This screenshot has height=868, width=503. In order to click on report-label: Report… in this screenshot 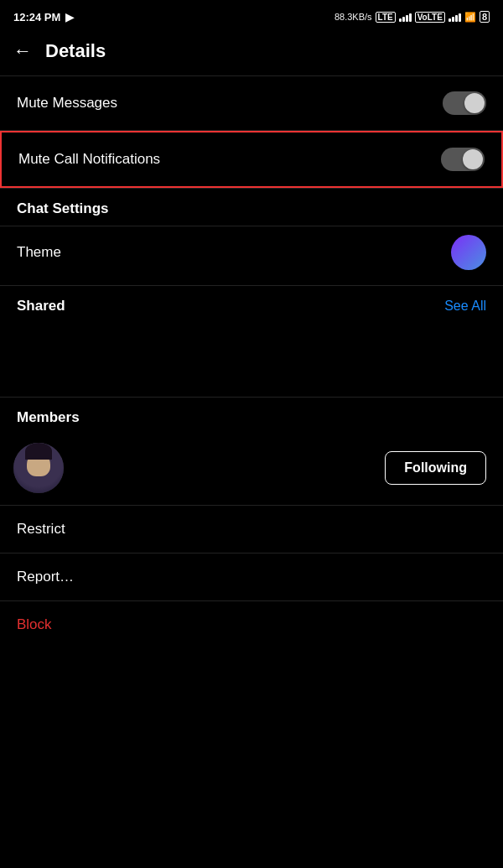, I will do `click(45, 577)`.